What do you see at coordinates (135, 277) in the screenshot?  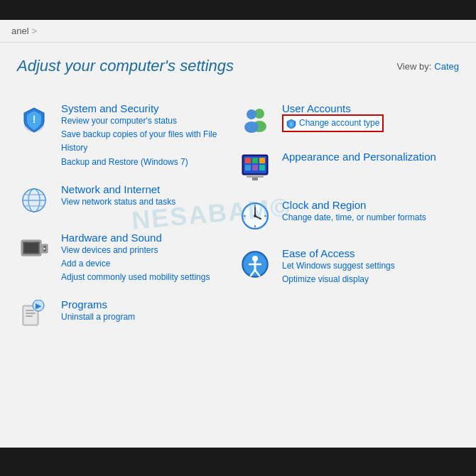 I see `hardware-sound-link-3: Adjust commonly used mobility settings` at bounding box center [135, 277].